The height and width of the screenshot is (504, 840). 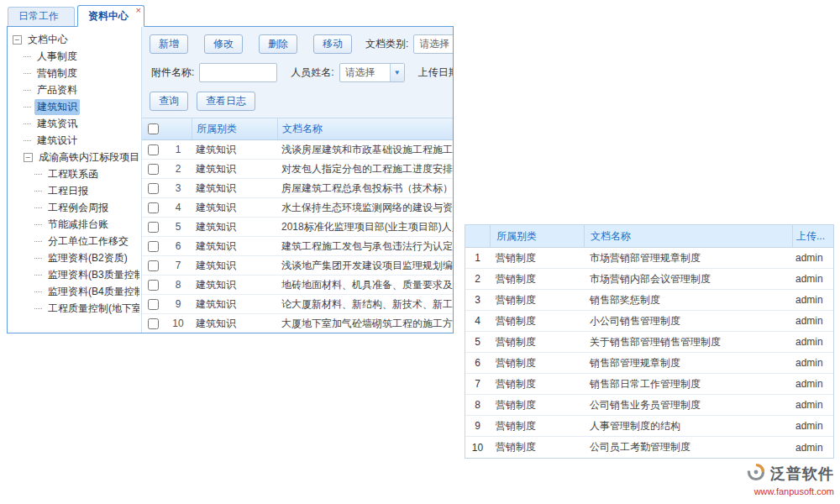 What do you see at coordinates (74, 174) in the screenshot?
I see `sidebar-item: 工程联系函` at bounding box center [74, 174].